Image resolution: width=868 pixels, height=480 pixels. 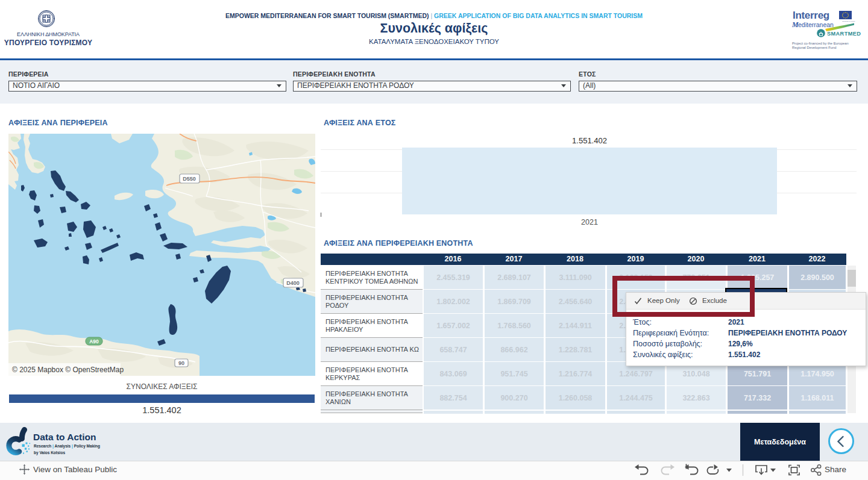 What do you see at coordinates (181, 363) in the screenshot?
I see `svg-text: 90` at bounding box center [181, 363].